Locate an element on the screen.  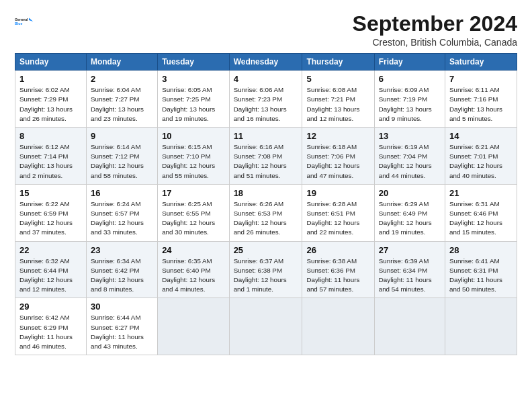
day-info: Sunrise: 6:28 AMSunset: 6:51 PMDaylight:… is located at coordinates (338, 219).